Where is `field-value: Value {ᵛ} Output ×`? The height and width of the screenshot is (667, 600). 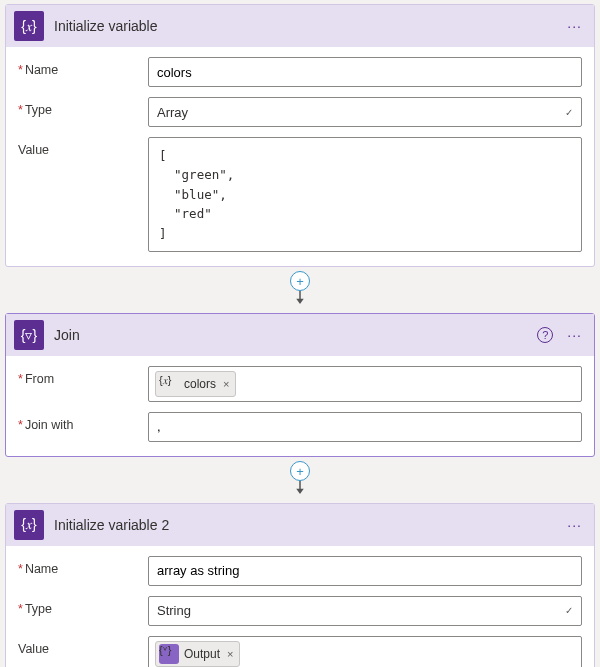
field-value: Value {ᵛ} Output × is located at coordinates (300, 652).